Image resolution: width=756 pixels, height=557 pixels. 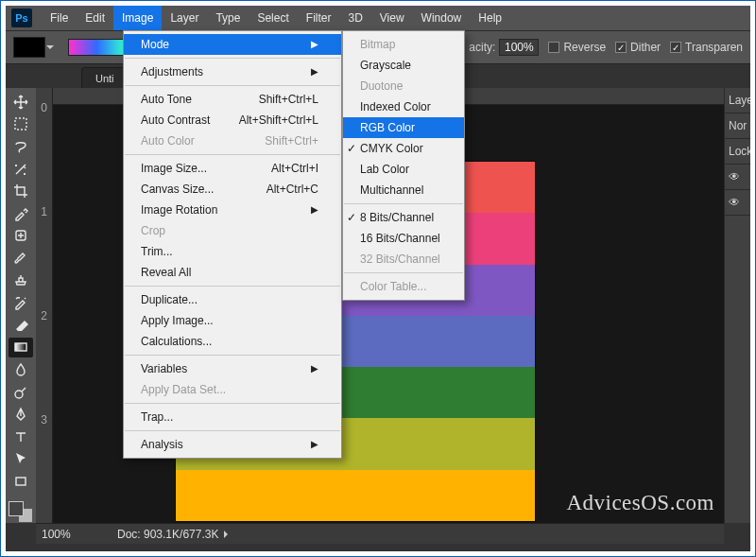 What do you see at coordinates (404, 44) in the screenshot?
I see `mode-menu-bitmap: Bitmap` at bounding box center [404, 44].